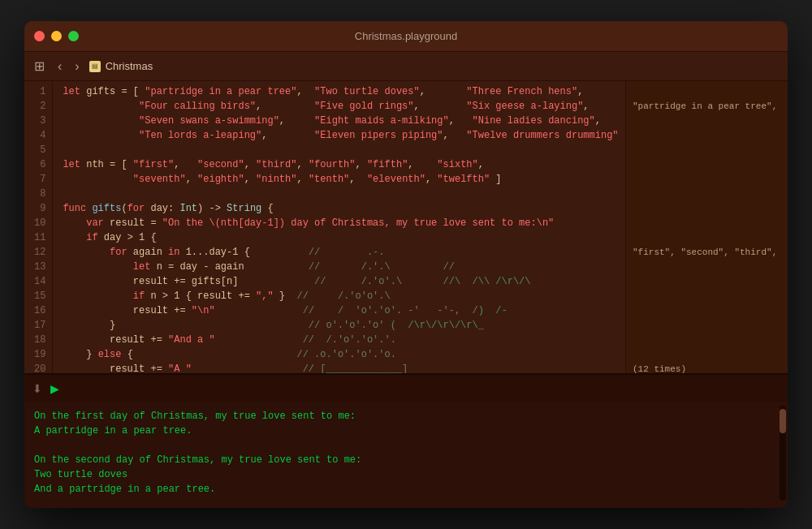 The height and width of the screenshot is (529, 812). Describe the element at coordinates (783, 421) in the screenshot. I see `scrollbar-thumb` at that location.